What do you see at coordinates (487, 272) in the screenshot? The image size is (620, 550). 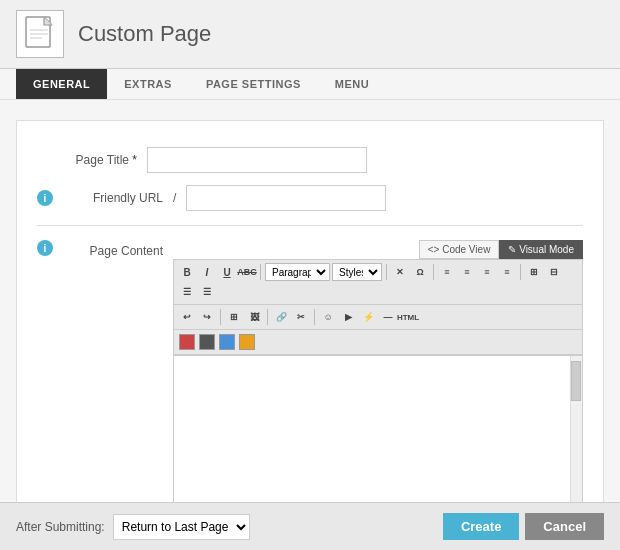 I see `align-right-btn: ≡` at bounding box center [487, 272].